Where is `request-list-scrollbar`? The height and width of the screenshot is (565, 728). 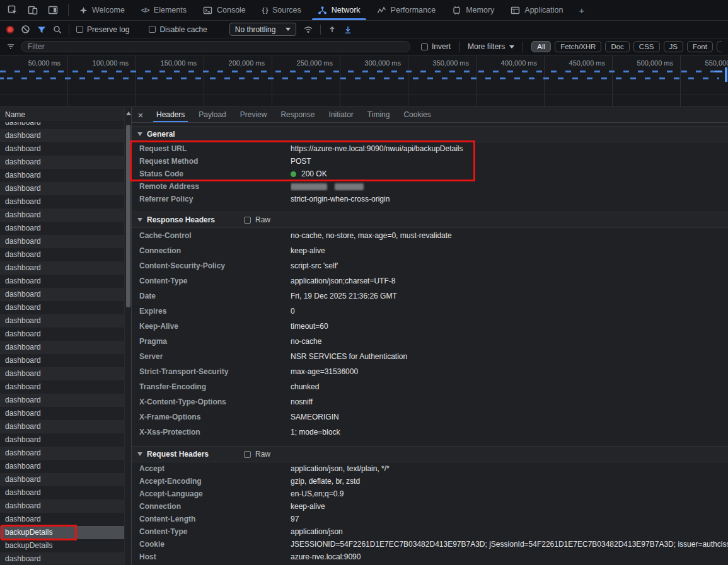 request-list-scrollbar is located at coordinates (127, 336).